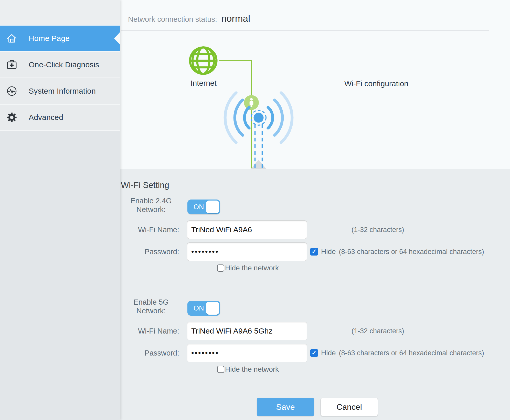  I want to click on network-status-value: normal, so click(236, 19).